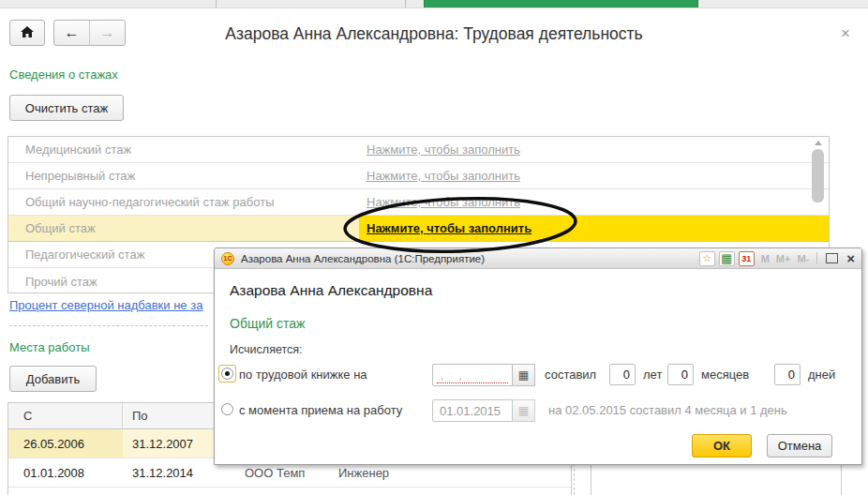  What do you see at coordinates (454, 375) in the screenshot?
I see `date-mask: . .` at bounding box center [454, 375].